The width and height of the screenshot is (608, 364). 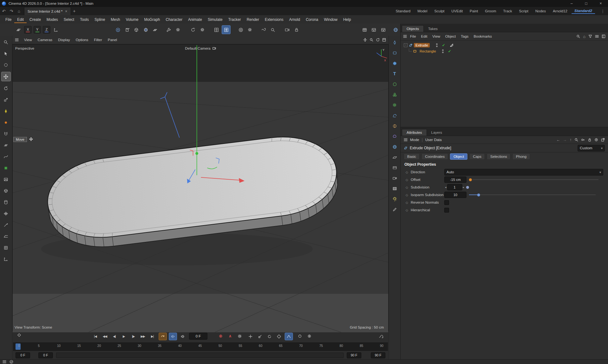 What do you see at coordinates (6, 259) in the screenshot?
I see `axis-manager-icon` at bounding box center [6, 259].